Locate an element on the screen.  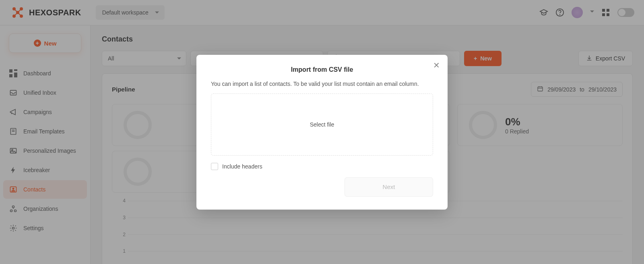
modal-title: Import from CSV file is located at coordinates (322, 70).